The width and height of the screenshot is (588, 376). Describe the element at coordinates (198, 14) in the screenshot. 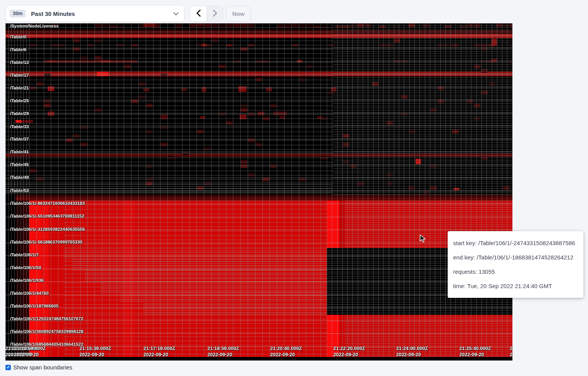

I see `chevron-left-icon` at that location.